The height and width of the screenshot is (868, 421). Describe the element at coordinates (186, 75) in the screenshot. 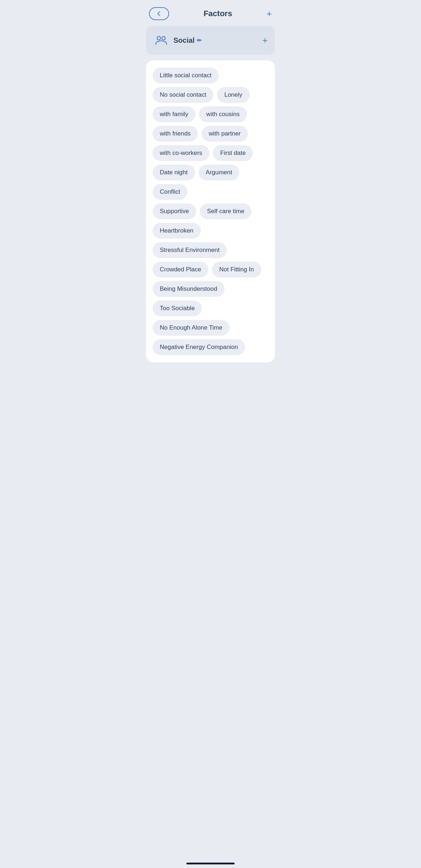

I see `tag-item: Little social contact` at that location.